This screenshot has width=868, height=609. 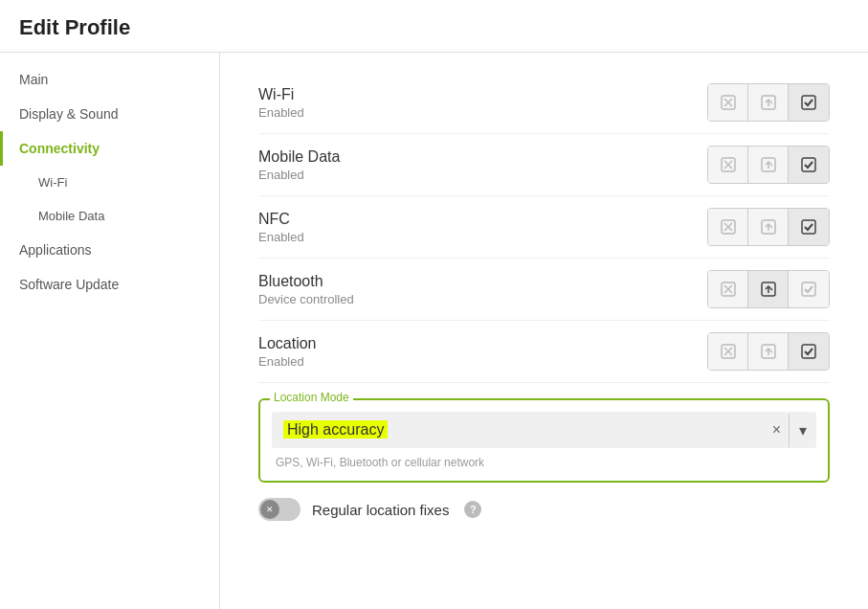 I want to click on bluetooth-check-btn, so click(x=809, y=289).